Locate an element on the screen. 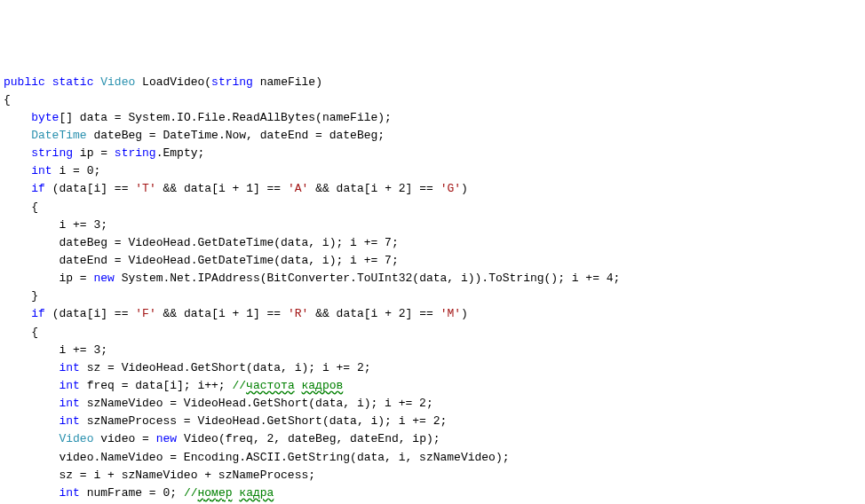 This screenshot has width=865, height=504. var-i: i is located at coordinates (62, 170).